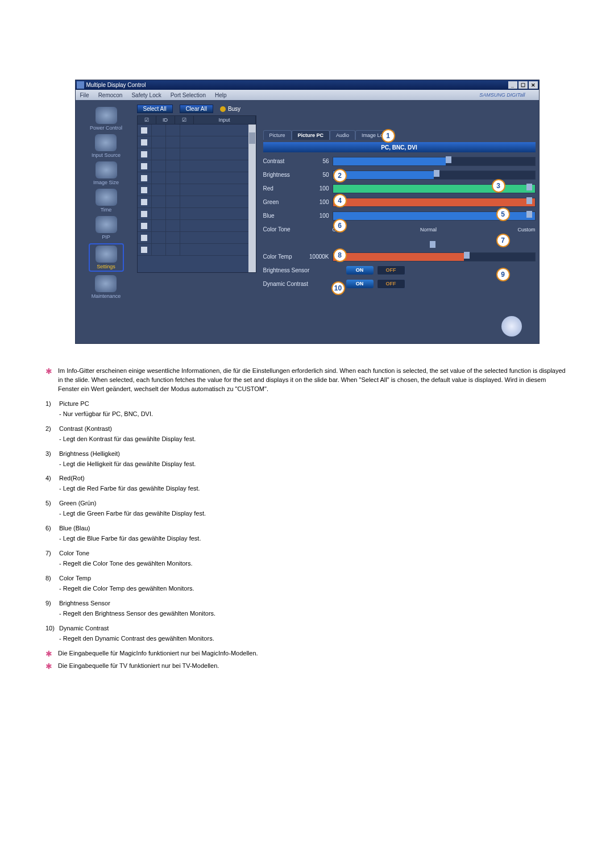  What do you see at coordinates (360, 271) in the screenshot?
I see `brightness-sensor-on: ON` at bounding box center [360, 271].